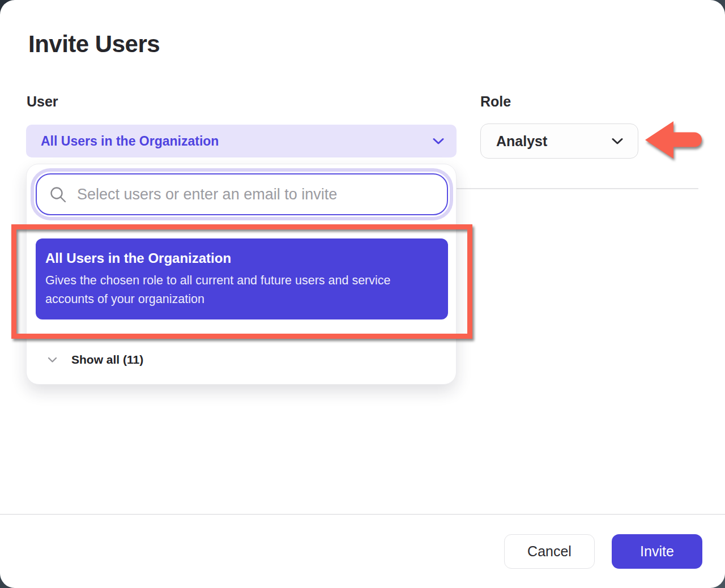  I want to click on dropdown-option-all-users: All Users in the Organization Gives the …, so click(242, 279).